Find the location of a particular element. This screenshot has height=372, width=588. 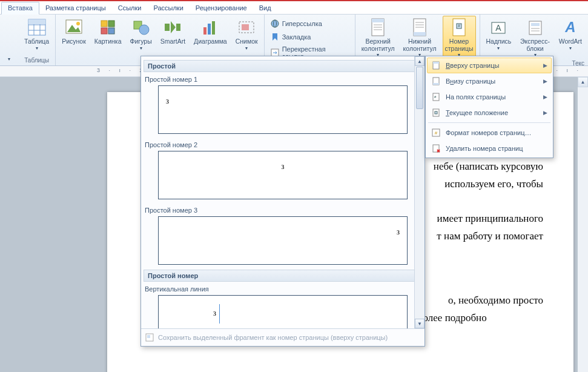

menu-label: Удалить номера страниц is located at coordinates (484, 148).